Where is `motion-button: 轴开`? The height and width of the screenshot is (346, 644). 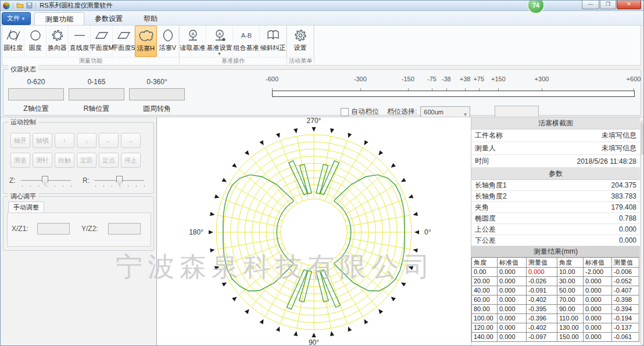 motion-button: 轴开 is located at coordinates (20, 140).